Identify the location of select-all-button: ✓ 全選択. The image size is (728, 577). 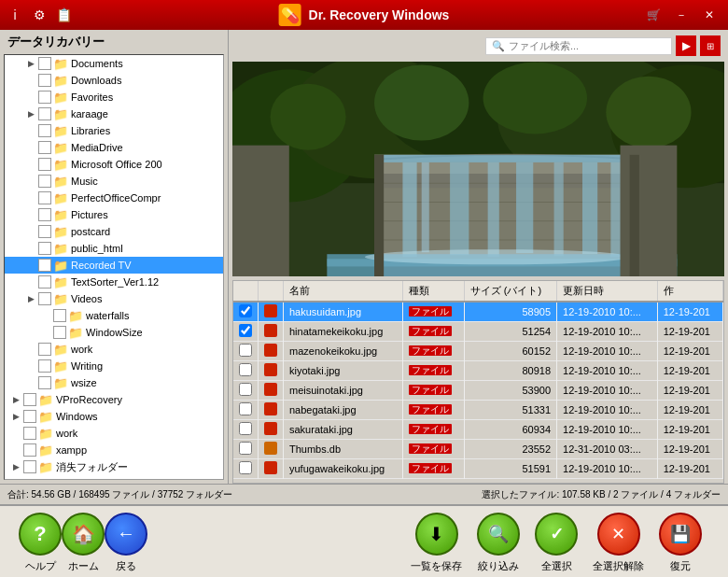
(556, 543).